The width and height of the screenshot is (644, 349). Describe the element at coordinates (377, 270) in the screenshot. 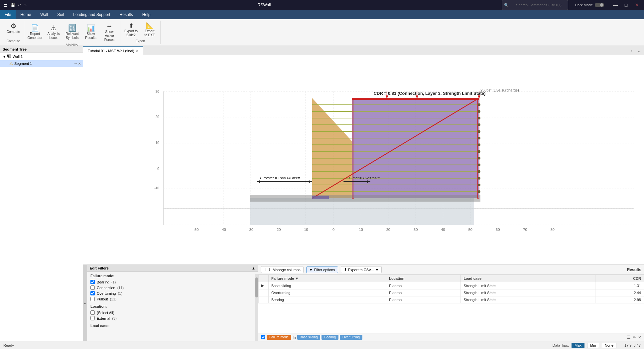

I see `export-dropdown-icon: ▼` at that location.